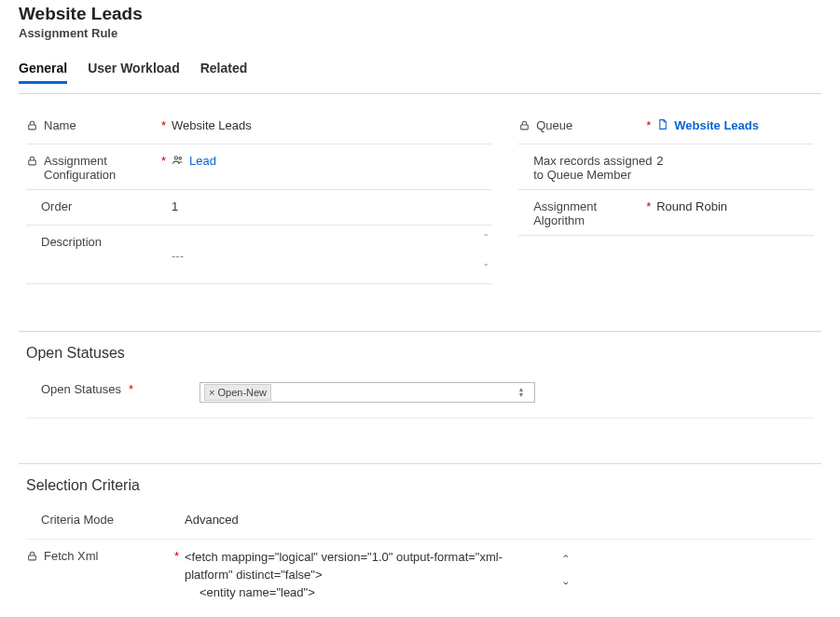  Describe the element at coordinates (554, 125) in the screenshot. I see `queue-label: Queue` at that location.